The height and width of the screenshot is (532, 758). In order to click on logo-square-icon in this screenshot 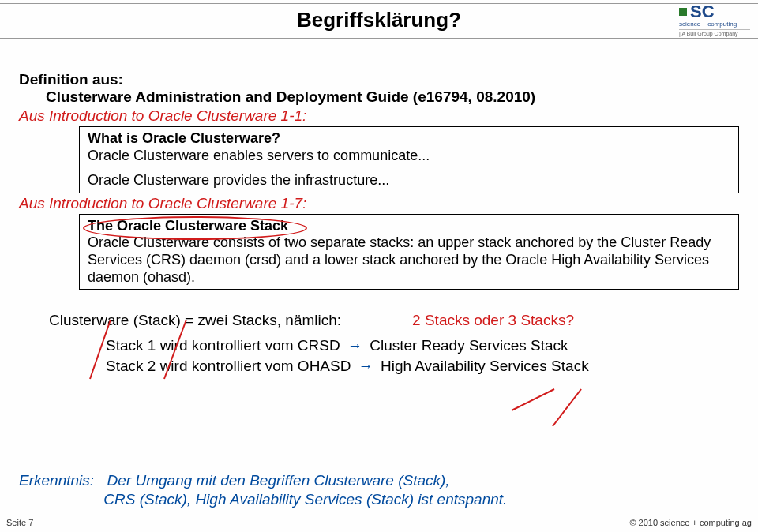, I will do `click(683, 12)`.